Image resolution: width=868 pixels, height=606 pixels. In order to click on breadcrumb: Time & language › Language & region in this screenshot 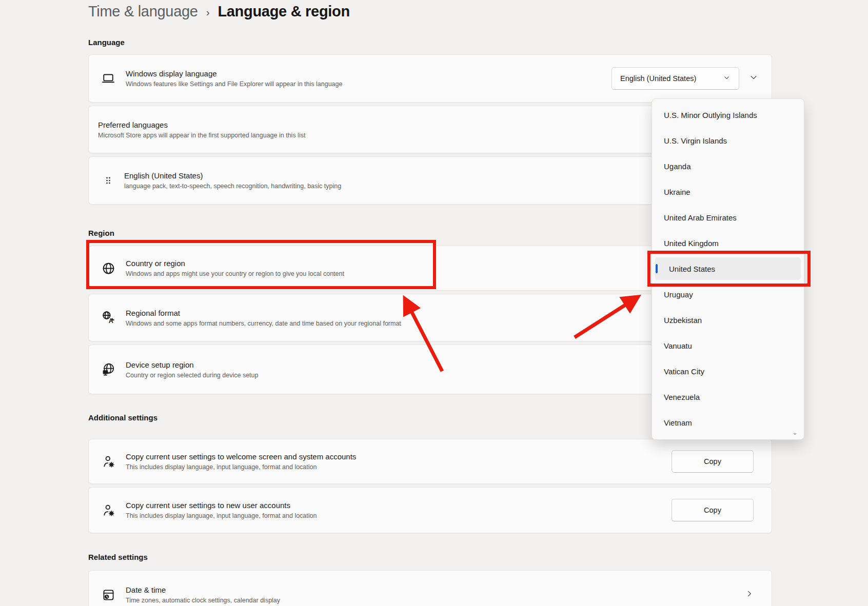, I will do `click(219, 11)`.